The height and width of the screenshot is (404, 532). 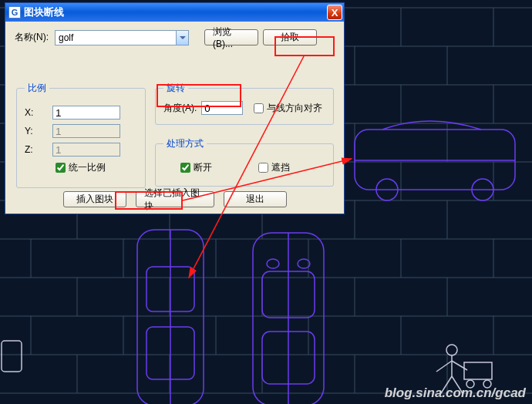 I want to click on occlude-label: 遮挡, so click(x=281, y=168).